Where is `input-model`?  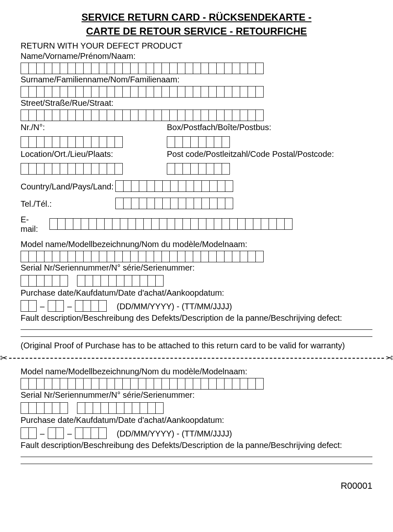
input-model is located at coordinates (196, 257).